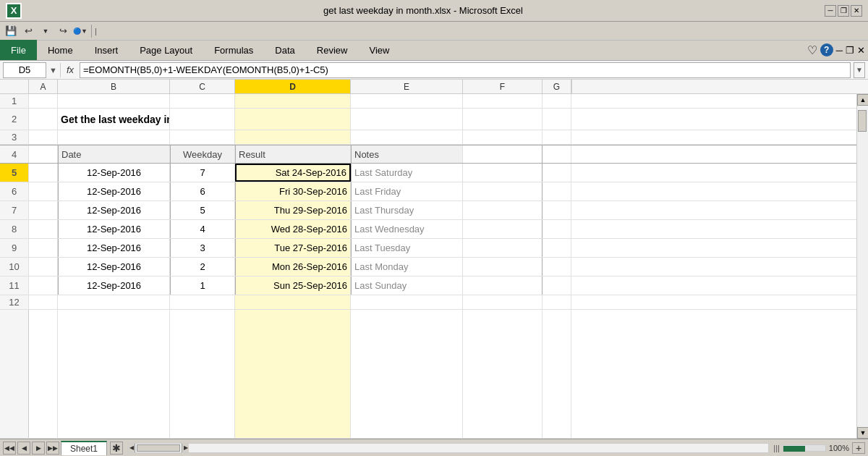  Describe the element at coordinates (557, 119) in the screenshot. I see `cell-g2` at that location.